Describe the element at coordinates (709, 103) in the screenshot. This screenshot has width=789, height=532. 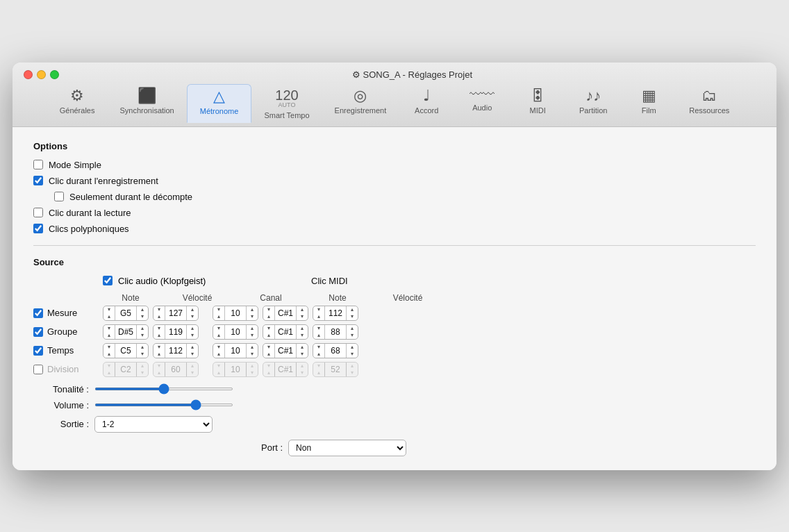
I see `tab-ressources: 🗂 Ressources` at that location.